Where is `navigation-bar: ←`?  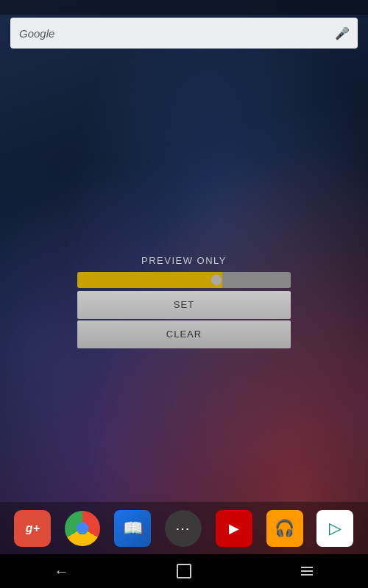
navigation-bar: ← is located at coordinates (184, 571).